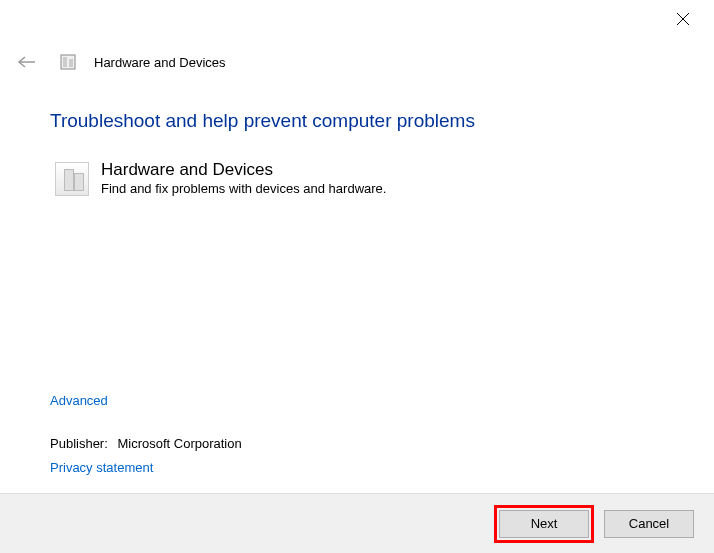  What do you see at coordinates (102, 468) in the screenshot?
I see `privacy-statement-link: Privacy statement` at bounding box center [102, 468].